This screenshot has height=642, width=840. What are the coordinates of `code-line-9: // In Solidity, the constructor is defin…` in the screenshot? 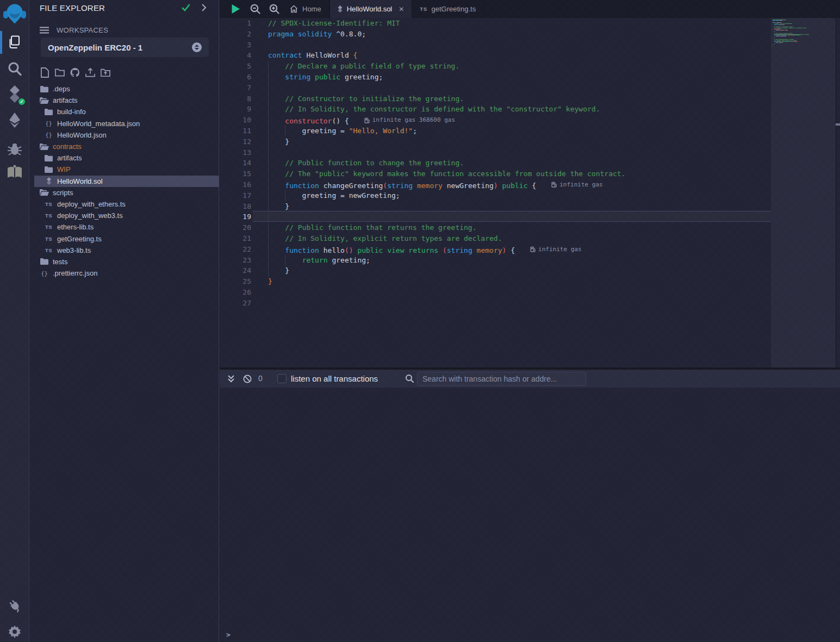 It's located at (434, 109).